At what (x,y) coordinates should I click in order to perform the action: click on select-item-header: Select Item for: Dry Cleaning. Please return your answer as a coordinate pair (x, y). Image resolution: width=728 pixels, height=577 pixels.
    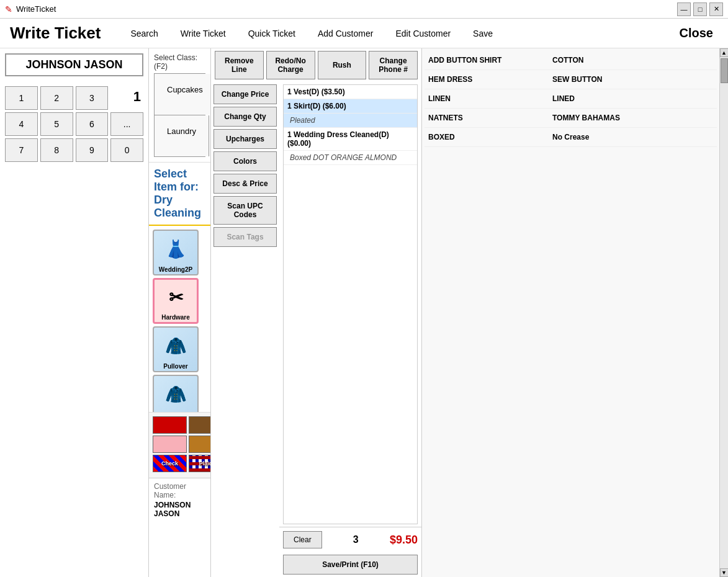
    Looking at the image, I should click on (180, 194).